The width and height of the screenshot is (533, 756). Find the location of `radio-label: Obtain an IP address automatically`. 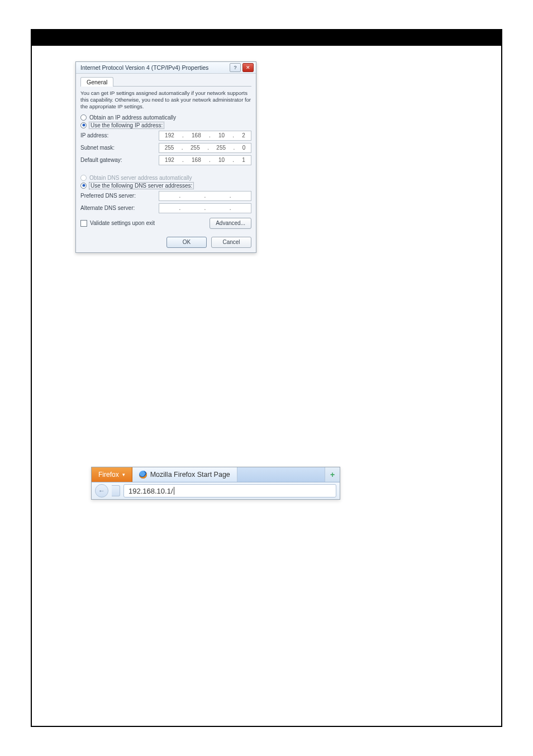

radio-label: Obtain an IP address automatically is located at coordinates (133, 117).